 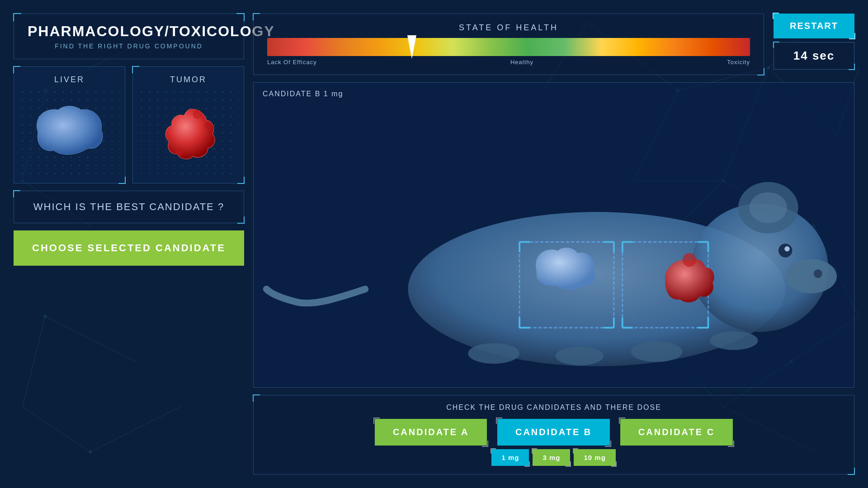 I want to click on tumor-box: TUMOR, so click(x=188, y=125).